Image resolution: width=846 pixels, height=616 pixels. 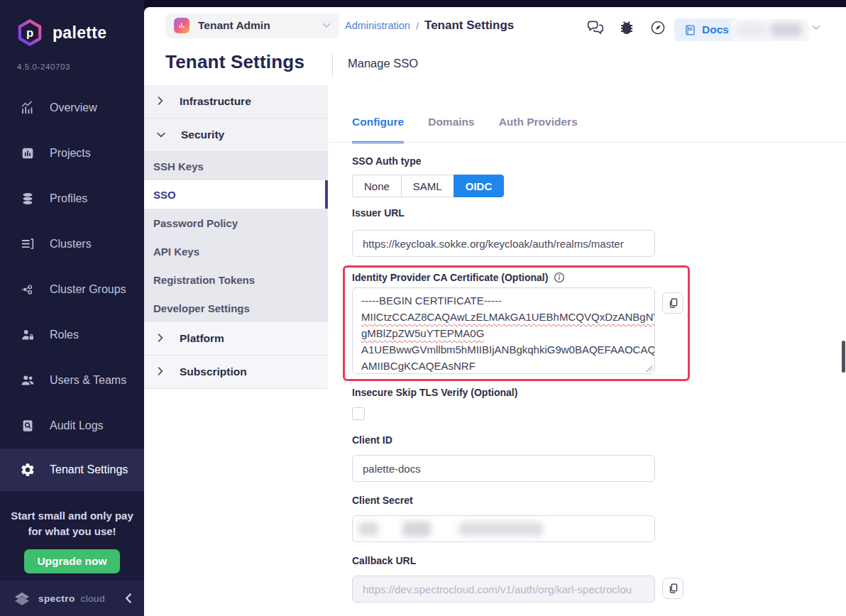 What do you see at coordinates (504, 589) in the screenshot?
I see `callback-url-input` at bounding box center [504, 589].